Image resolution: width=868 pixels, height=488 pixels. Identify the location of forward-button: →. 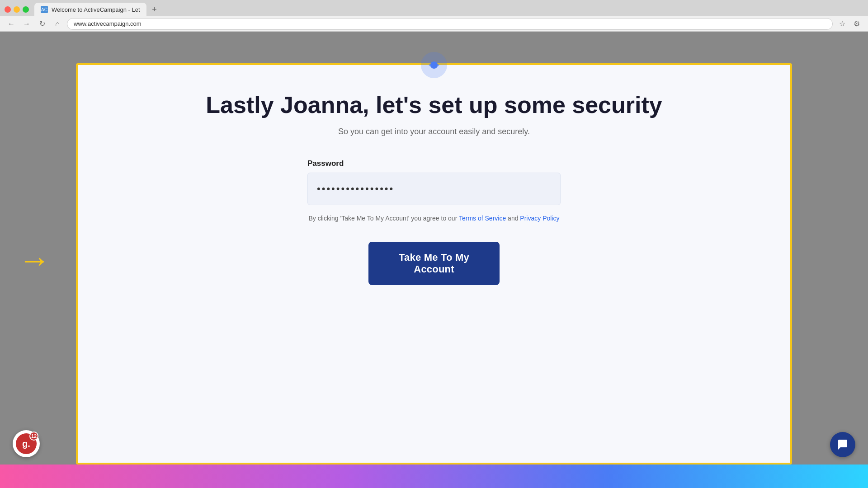
(27, 24).